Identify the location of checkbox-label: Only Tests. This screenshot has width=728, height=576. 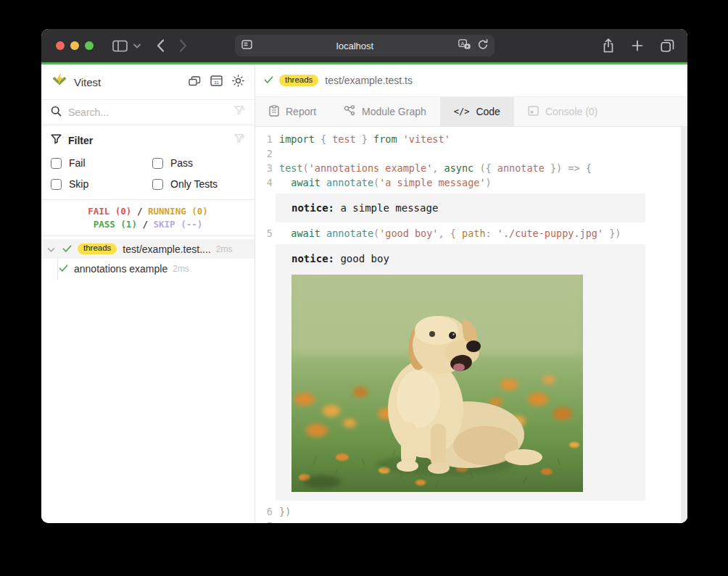
(194, 184).